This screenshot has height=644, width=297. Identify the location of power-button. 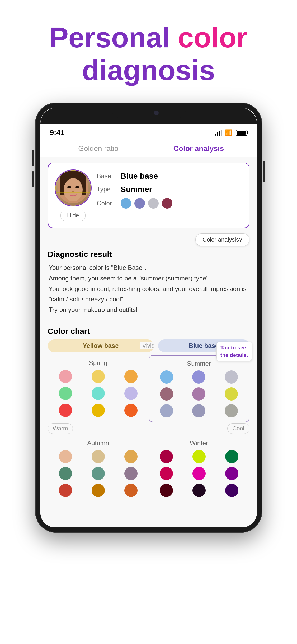
(264, 171).